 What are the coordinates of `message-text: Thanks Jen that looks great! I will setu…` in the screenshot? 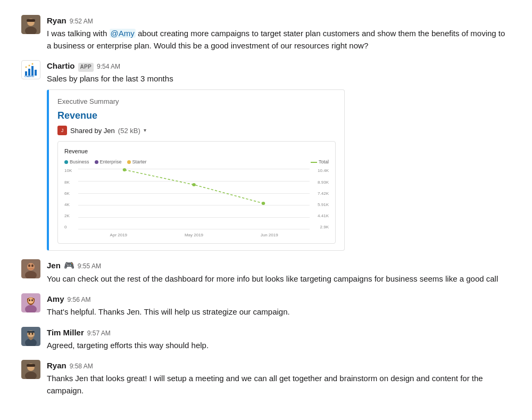 It's located at (279, 384).